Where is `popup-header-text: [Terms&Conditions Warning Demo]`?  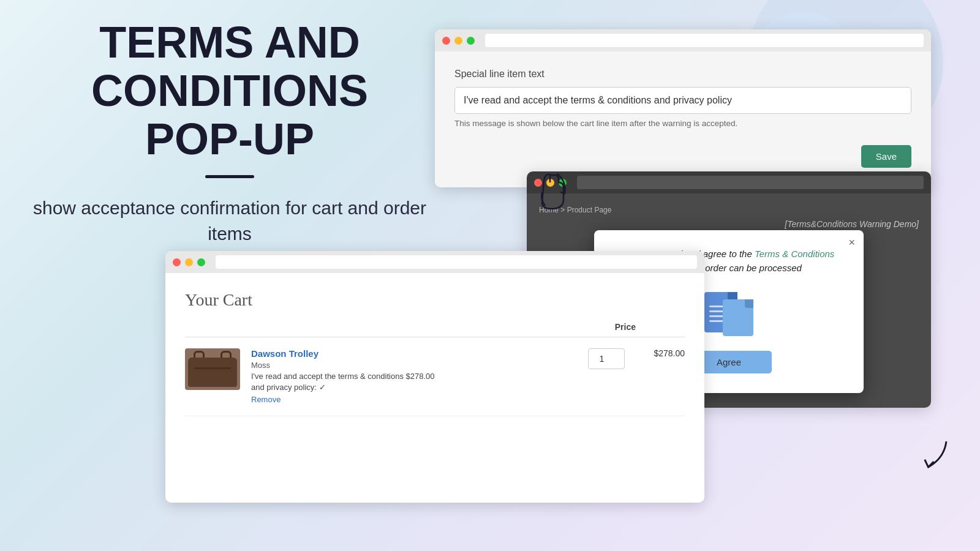 popup-header-text: [Terms&Conditions Warning Demo] is located at coordinates (729, 224).